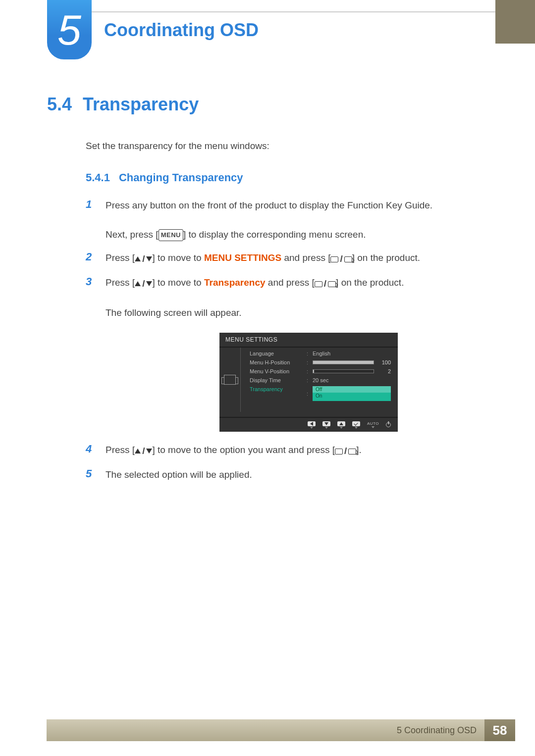 The image size is (535, 756). What do you see at coordinates (349, 380) in the screenshot?
I see `osd-value-display-time: :20 sec` at bounding box center [349, 380].